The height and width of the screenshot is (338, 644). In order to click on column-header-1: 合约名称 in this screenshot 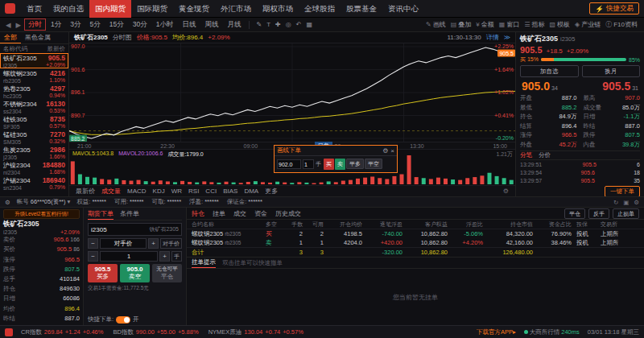, I will do `click(229, 225)`.